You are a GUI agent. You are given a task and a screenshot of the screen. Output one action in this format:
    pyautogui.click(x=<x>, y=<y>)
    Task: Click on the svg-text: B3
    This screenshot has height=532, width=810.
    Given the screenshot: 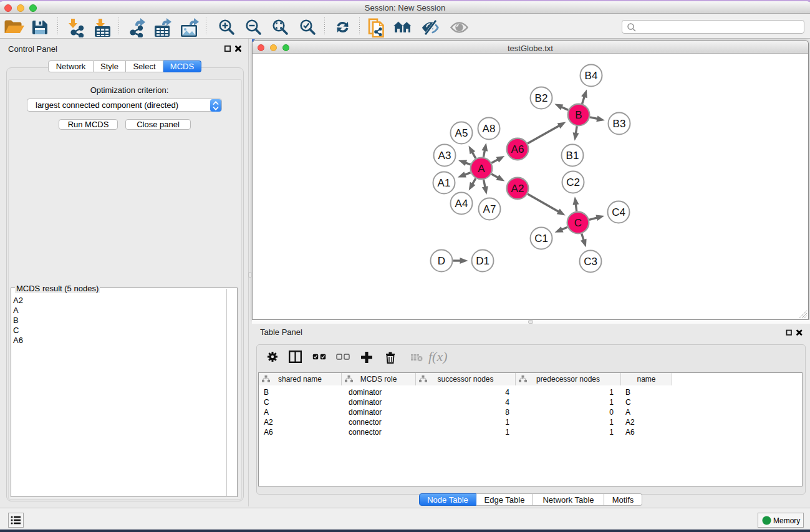 What is the action you would take?
    pyautogui.click(x=620, y=123)
    